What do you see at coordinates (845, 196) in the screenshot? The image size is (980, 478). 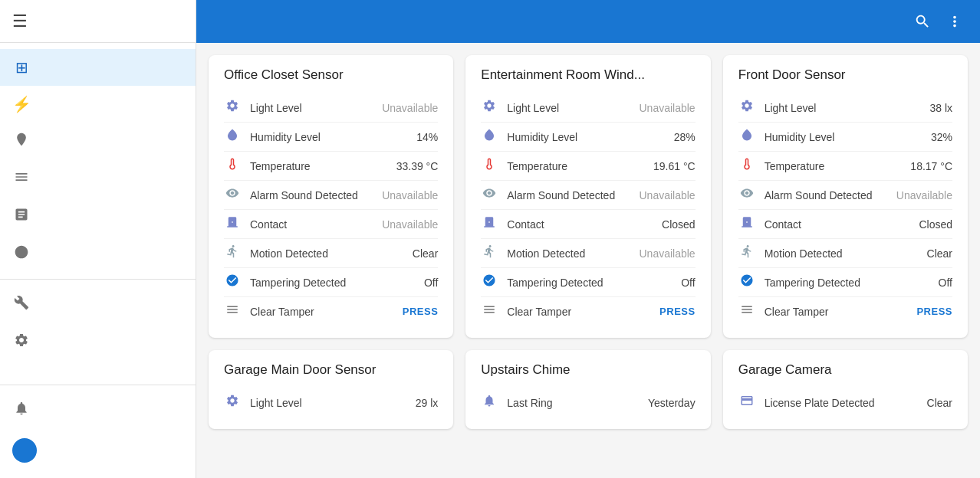 I see `sensor-card-front-door: Front Door SensorLight Level38 lxHumidit…` at bounding box center [845, 196].